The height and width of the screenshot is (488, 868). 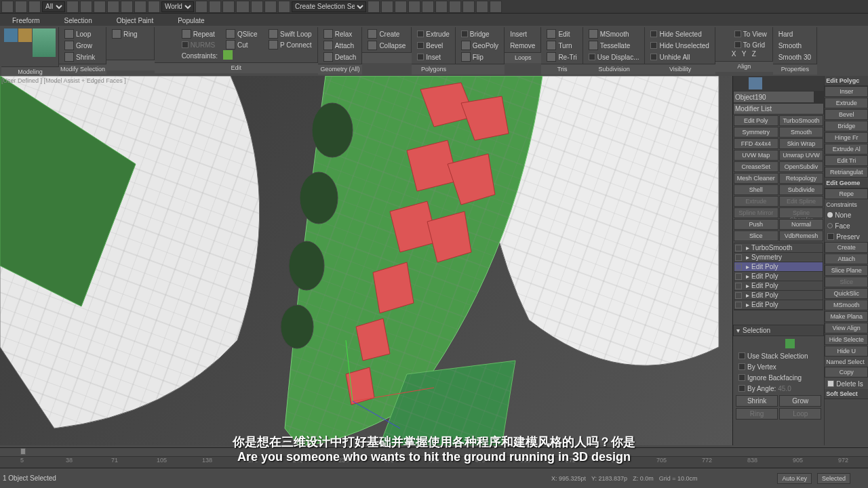 What do you see at coordinates (846, 351) in the screenshot?
I see `e-hideu: Hide U` at bounding box center [846, 351].